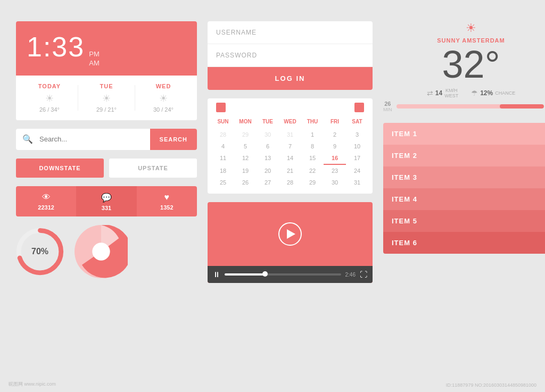  What do you see at coordinates (95, 139) in the screenshot?
I see `search-input` at bounding box center [95, 139].